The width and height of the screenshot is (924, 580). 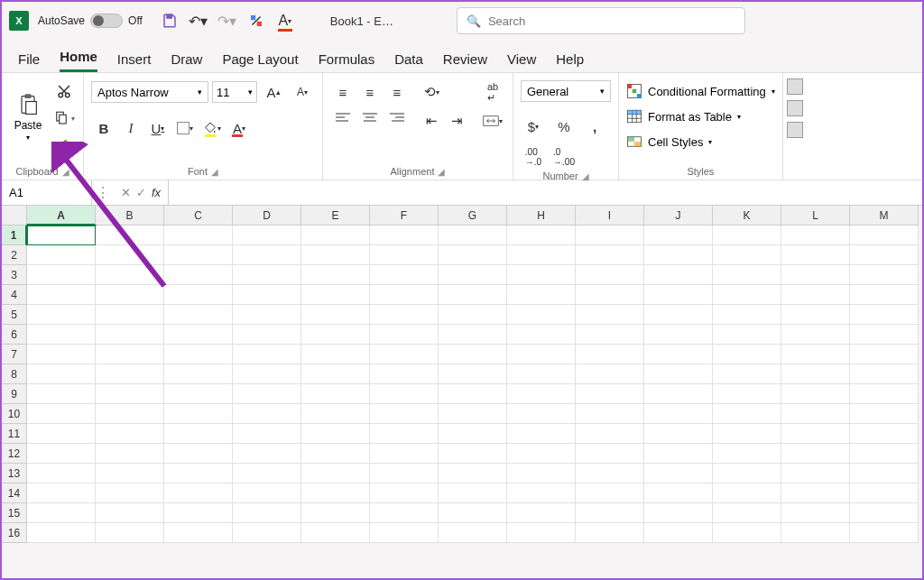 What do you see at coordinates (816, 414) in the screenshot?
I see `cell-L10` at bounding box center [816, 414].